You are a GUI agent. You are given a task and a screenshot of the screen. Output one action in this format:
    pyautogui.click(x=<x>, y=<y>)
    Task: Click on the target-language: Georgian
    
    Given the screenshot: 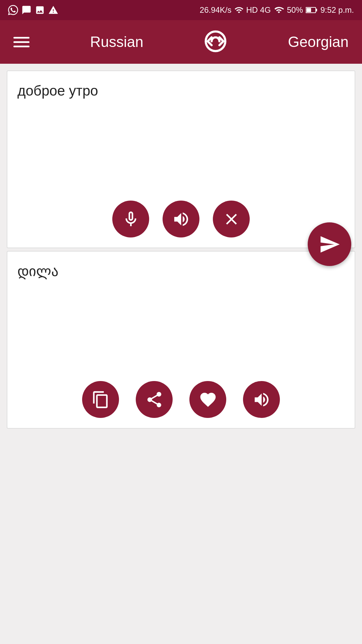 What is the action you would take?
    pyautogui.click(x=318, y=42)
    